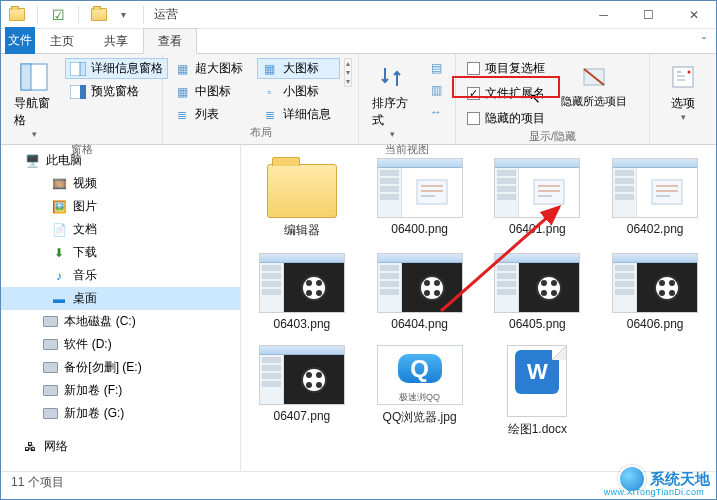 This screenshot has width=717, height=500. What do you see at coordinates (120, 390) in the screenshot?
I see `tree-drive-f: ›新加卷 (F:)` at bounding box center [120, 390].